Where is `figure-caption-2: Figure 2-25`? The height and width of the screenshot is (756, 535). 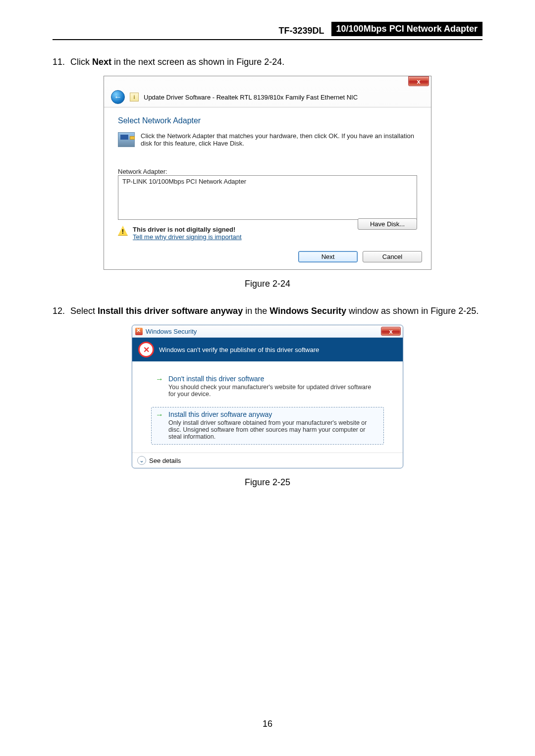
figure-caption-2: Figure 2-25 is located at coordinates (268, 482).